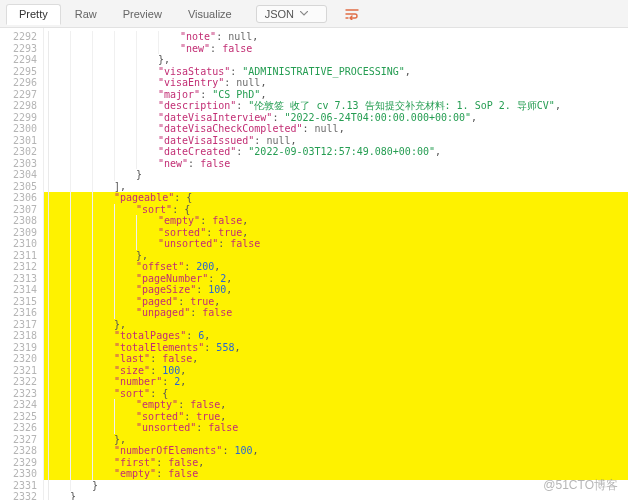 This screenshot has height=500, width=628. Describe the element at coordinates (338, 371) in the screenshot. I see `code-line: "size": 100,` at that location.